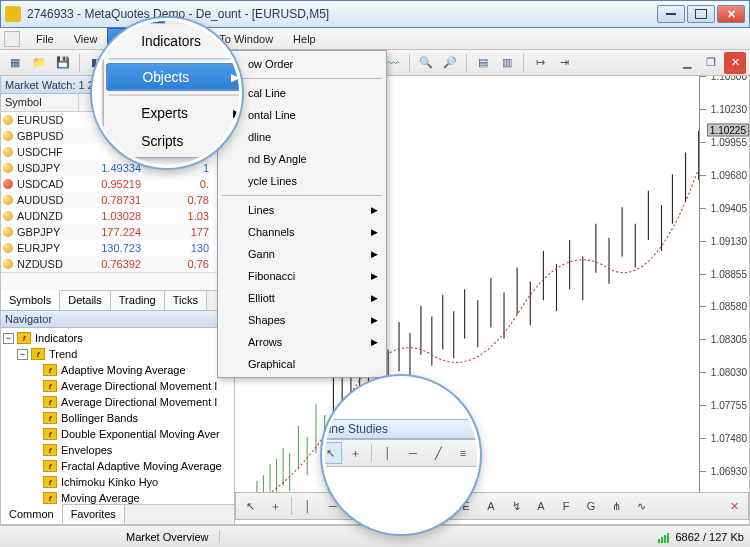 Image resolution: width=750 pixels, height=547 pixels. I want to click on market-watch-row: USDJPY 1.49334 1, so click(118, 168).